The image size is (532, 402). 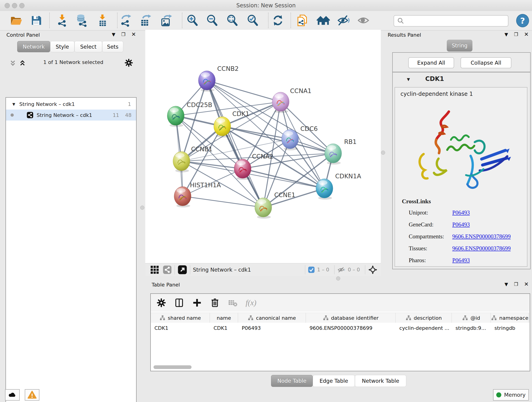 I want to click on edge-CCNB1-CCNA2, so click(x=212, y=165).